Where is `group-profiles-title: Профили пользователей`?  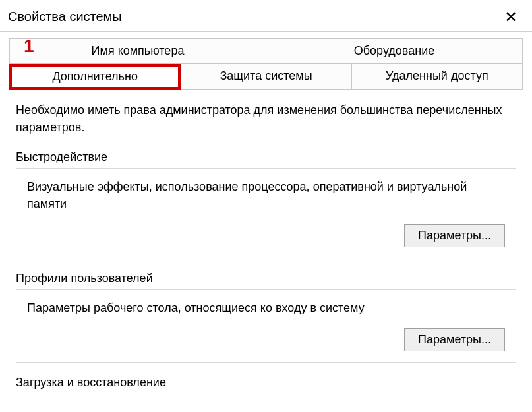
group-profiles-title: Профили пользователей is located at coordinates (266, 278).